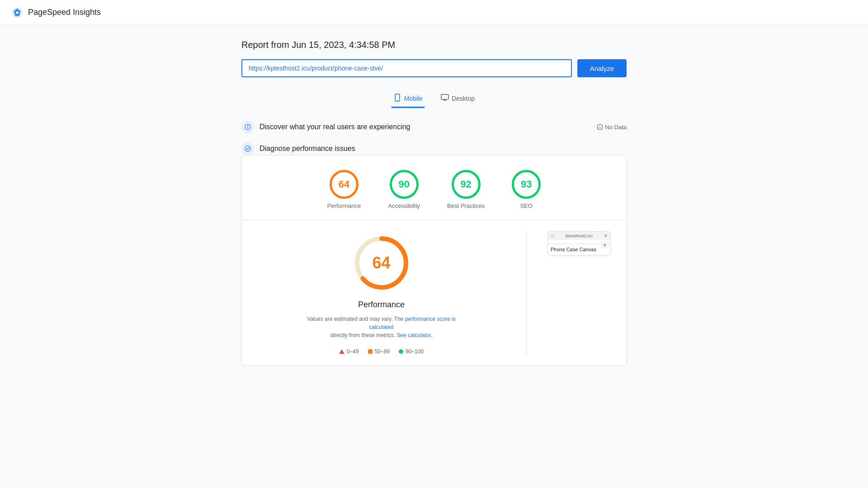 The width and height of the screenshot is (868, 488). Describe the element at coordinates (434, 45) in the screenshot. I see `report-date: Report from Jun 15, 2023, 4:34:58 PM` at that location.